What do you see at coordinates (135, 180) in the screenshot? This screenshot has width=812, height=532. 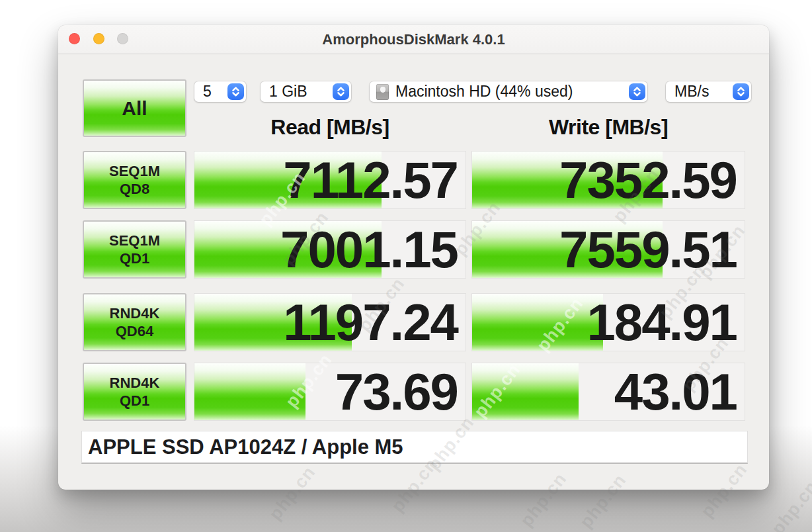 I see `test-button-seq1m-qd8: SEQ1M QD8` at bounding box center [135, 180].